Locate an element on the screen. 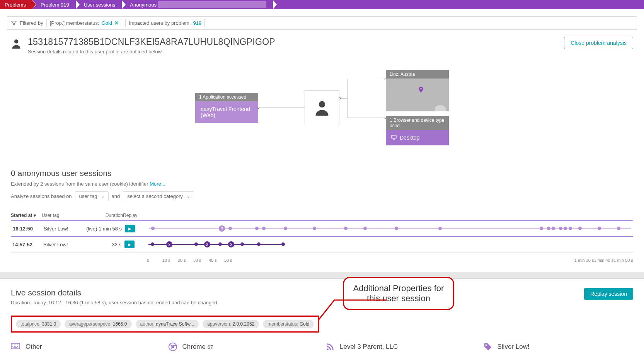  location-map is located at coordinates (417, 95).